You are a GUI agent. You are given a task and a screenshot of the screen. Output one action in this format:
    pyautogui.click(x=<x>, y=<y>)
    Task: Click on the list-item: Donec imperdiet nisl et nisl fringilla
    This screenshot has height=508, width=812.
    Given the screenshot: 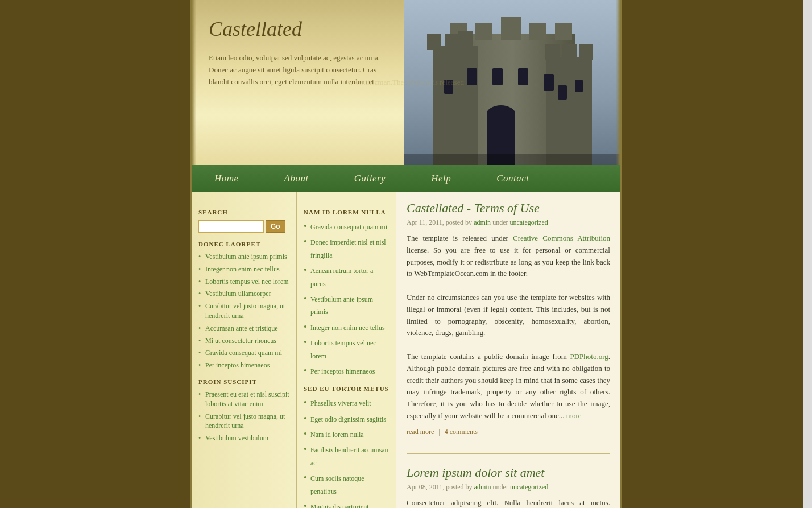 What is the action you would take?
    pyautogui.click(x=346, y=248)
    